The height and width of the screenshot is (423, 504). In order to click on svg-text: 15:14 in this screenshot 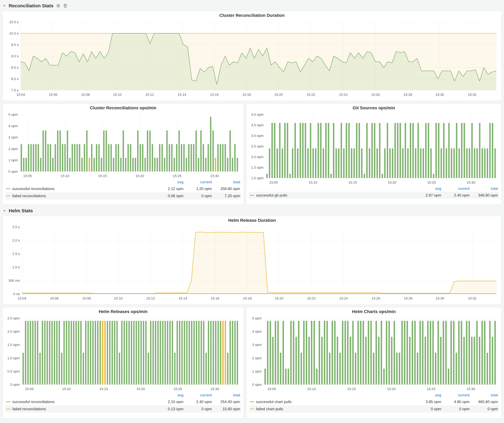, I will do `click(182, 94)`.